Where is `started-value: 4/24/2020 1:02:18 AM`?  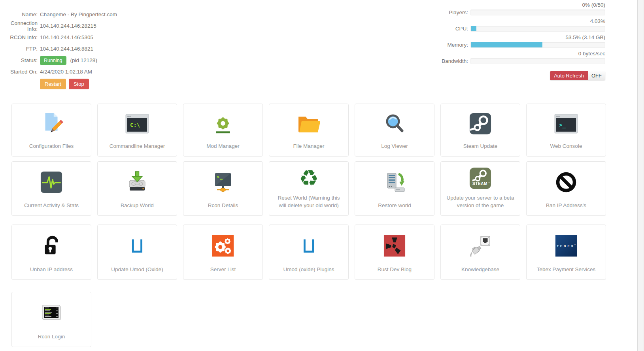 started-value: 4/24/2020 1:02:18 AM is located at coordinates (66, 72).